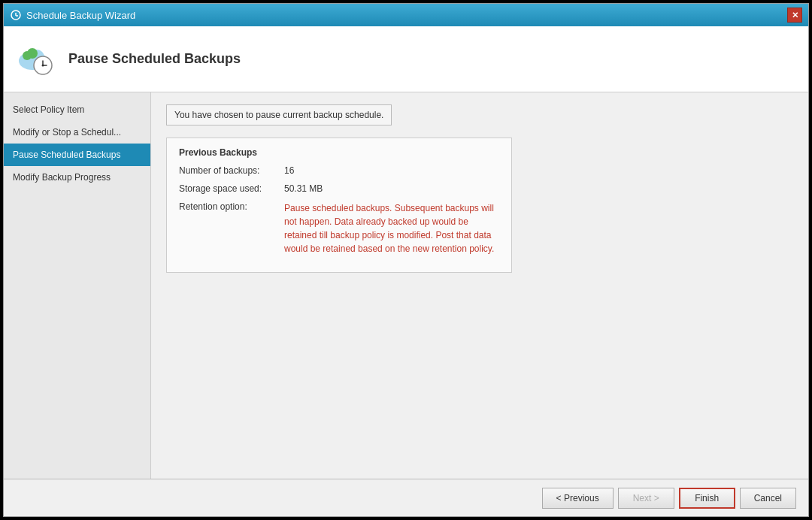 This screenshot has width=812, height=520. What do you see at coordinates (339, 153) in the screenshot?
I see `backup-info-title: Previous Backups` at bounding box center [339, 153].